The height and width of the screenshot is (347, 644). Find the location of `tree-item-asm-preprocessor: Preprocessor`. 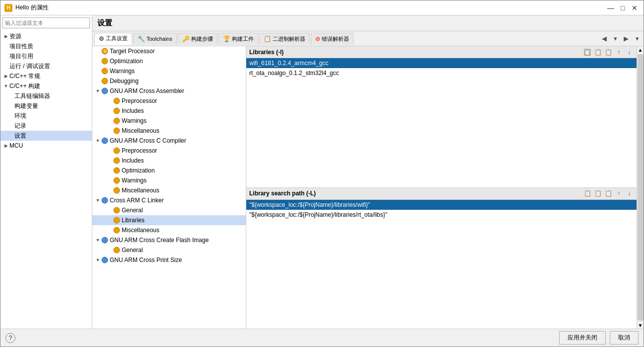

tree-item-asm-preprocessor: Preprocessor is located at coordinates (169, 101).